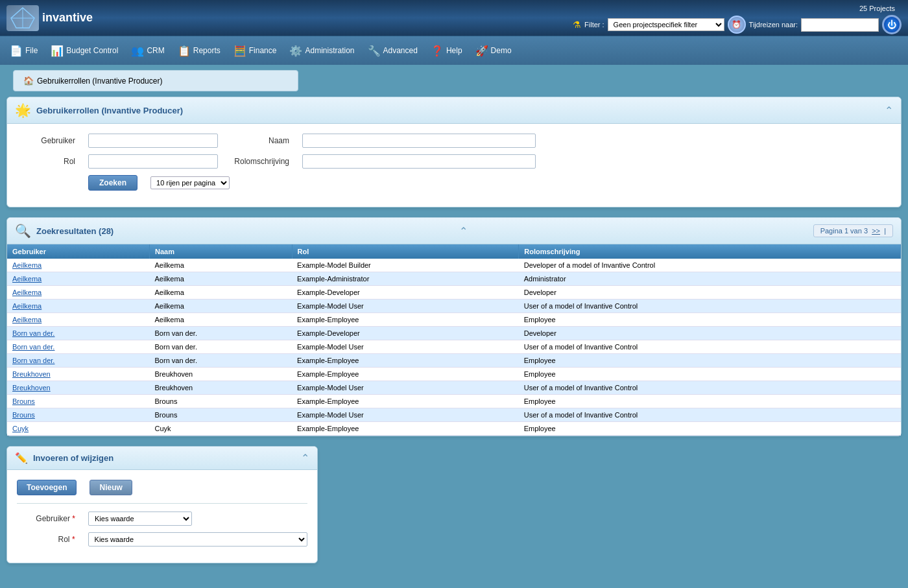  I want to click on gebruiker-input, so click(153, 141).